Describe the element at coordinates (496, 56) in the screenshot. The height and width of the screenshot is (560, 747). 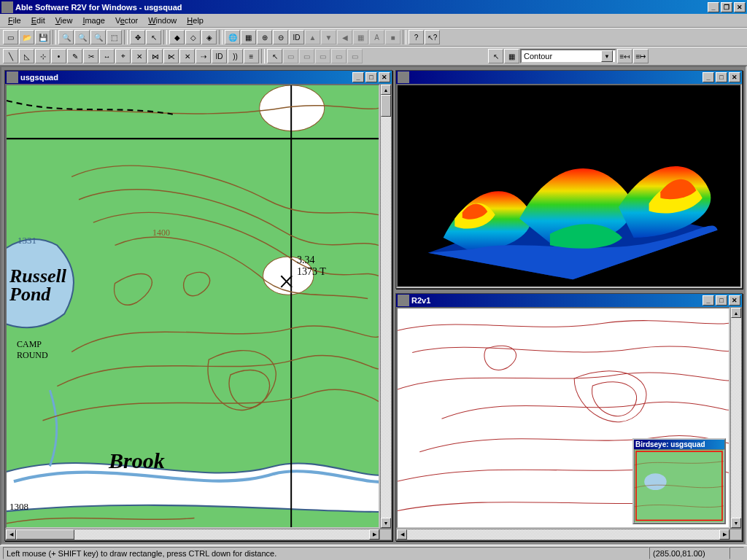
I see `pick-arrow-icon: ↖` at that location.